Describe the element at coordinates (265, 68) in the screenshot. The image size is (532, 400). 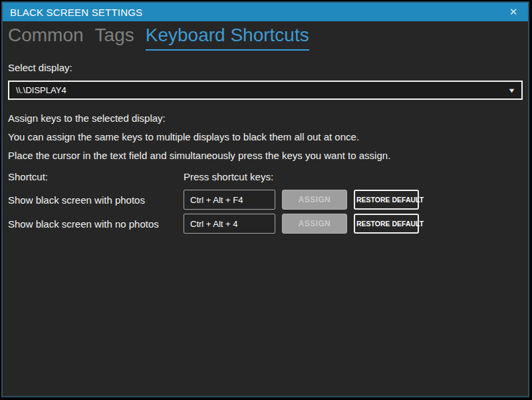
I see `select-display-label: Select display:` at that location.